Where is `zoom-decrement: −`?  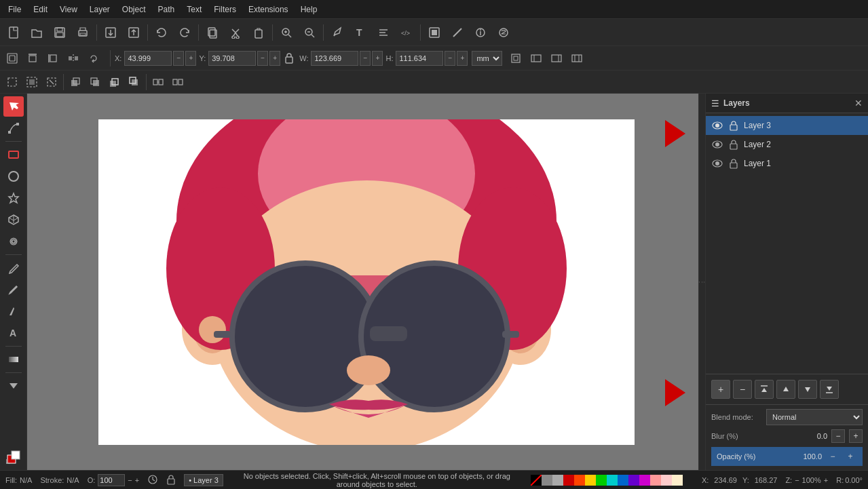
zoom-decrement: − is located at coordinates (797, 480).